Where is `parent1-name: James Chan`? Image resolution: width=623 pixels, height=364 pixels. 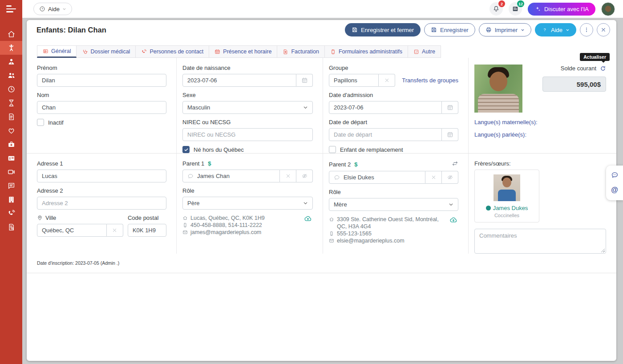
parent1-name: James Chan is located at coordinates (214, 176).